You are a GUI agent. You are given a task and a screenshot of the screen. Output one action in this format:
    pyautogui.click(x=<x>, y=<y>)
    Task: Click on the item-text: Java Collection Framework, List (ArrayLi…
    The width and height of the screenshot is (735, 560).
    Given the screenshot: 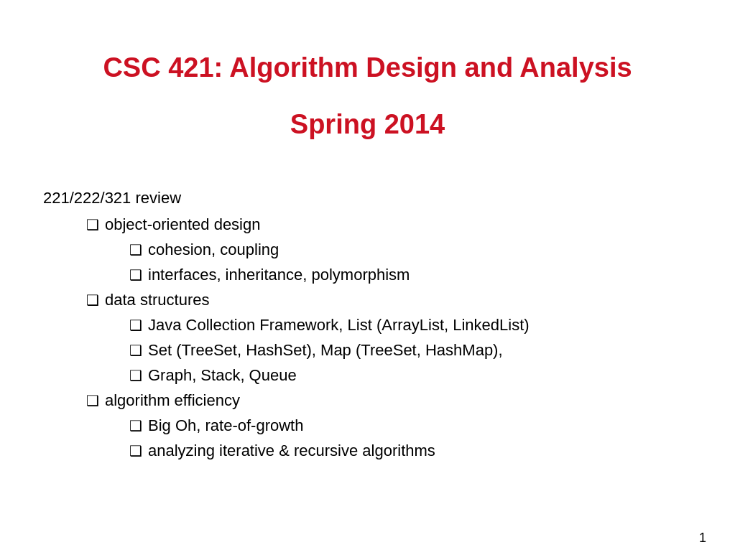 What is the action you would take?
    pyautogui.click(x=339, y=325)
    